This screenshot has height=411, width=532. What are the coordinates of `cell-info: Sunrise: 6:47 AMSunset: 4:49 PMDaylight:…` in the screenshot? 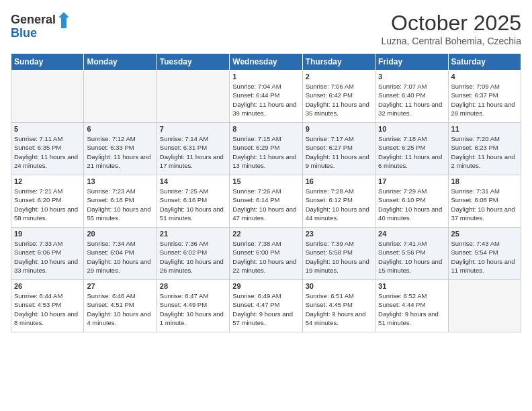 It's located at (193, 309).